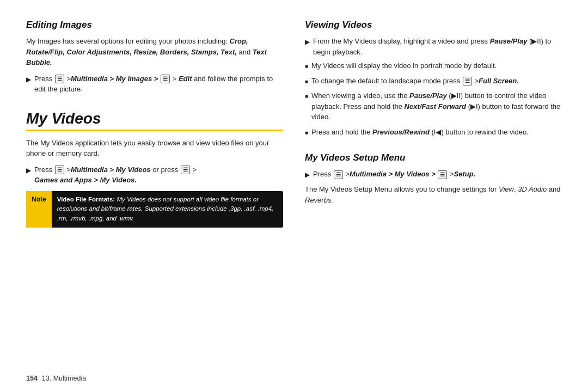 The image size is (588, 392). Describe the element at coordinates (433, 195) in the screenshot. I see `setup-menu-desc: The My Videos Setup Menu allows you to c…` at that location.